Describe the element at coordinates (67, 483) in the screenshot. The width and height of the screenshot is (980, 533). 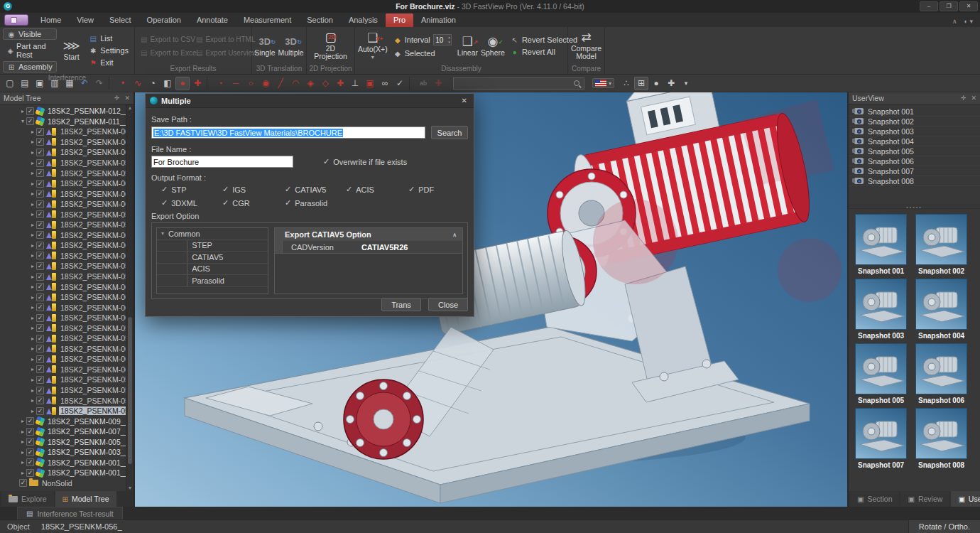
I see `tree-item: NonSolid` at that location.